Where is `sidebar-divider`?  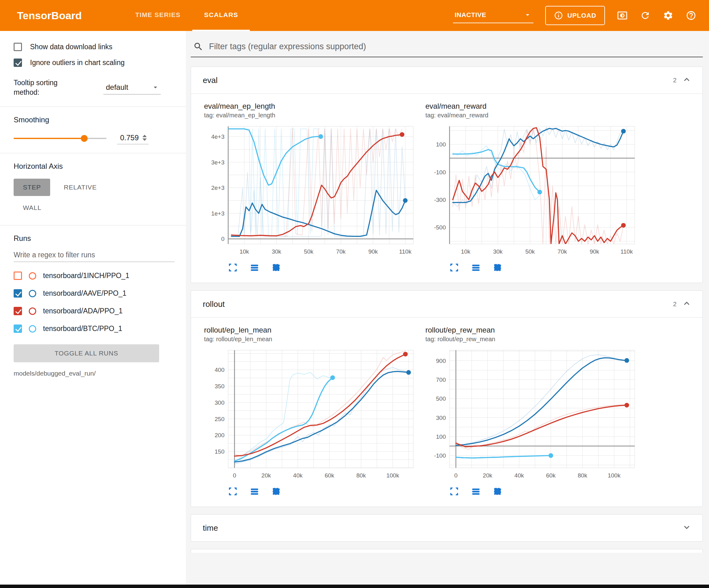
sidebar-divider is located at coordinates (93, 107).